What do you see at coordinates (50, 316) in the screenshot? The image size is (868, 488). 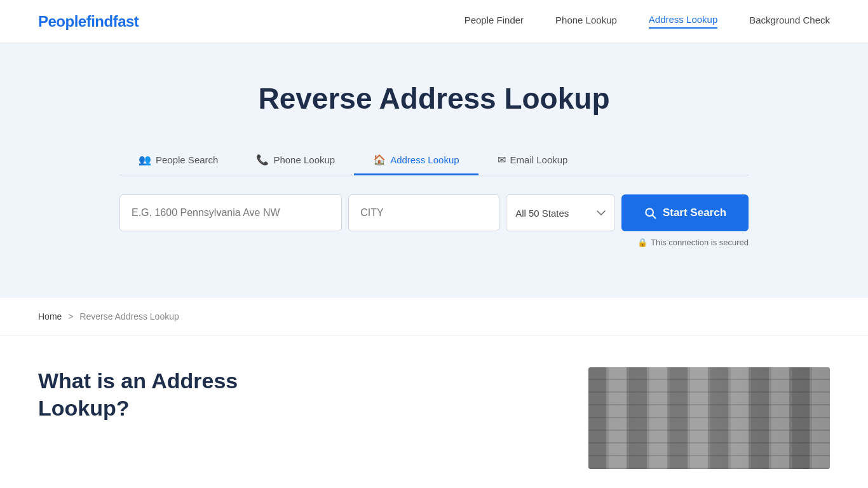 I see `breadcrumb-home: Home` at bounding box center [50, 316].